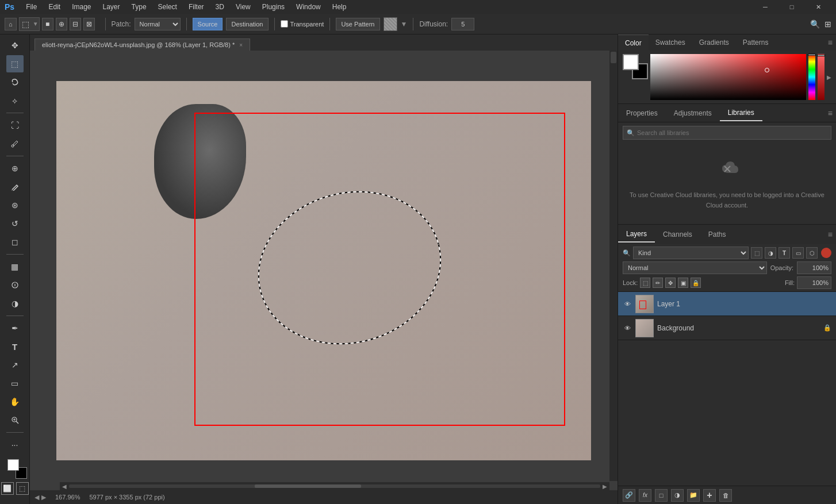 The width and height of the screenshot is (836, 504). I want to click on tab-layers: Layers, so click(636, 234).